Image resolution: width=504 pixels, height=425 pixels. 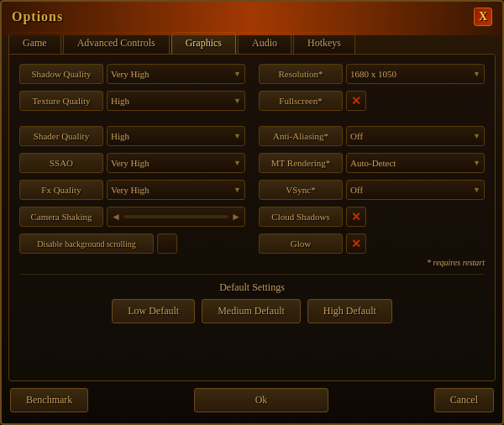 I want to click on shadow-quality-arrow: ▼, so click(x=237, y=74).